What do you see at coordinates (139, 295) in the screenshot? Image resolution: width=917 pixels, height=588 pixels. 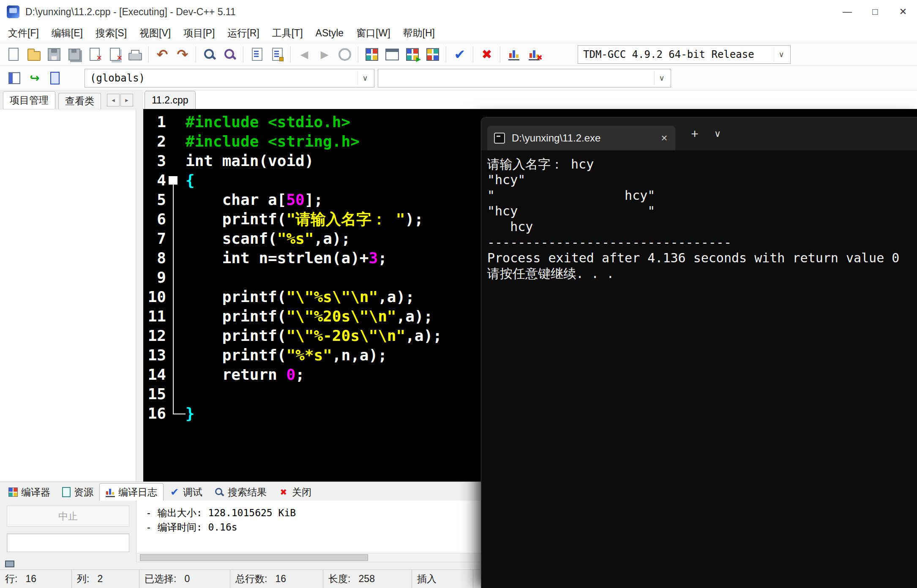 I see `panel-splitter` at bounding box center [139, 295].